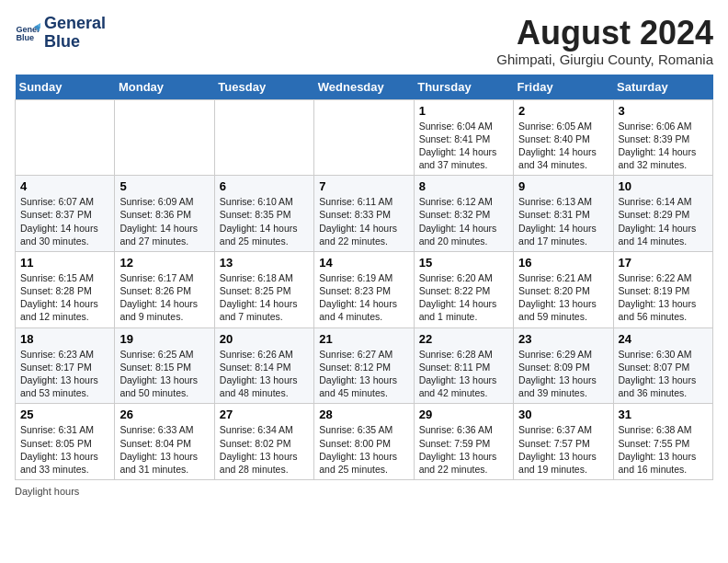 The height and width of the screenshot is (563, 728). I want to click on day-detail: Sunrise: 6:13 AM Sunset: 8:31 PM Dayligh…, so click(563, 221).